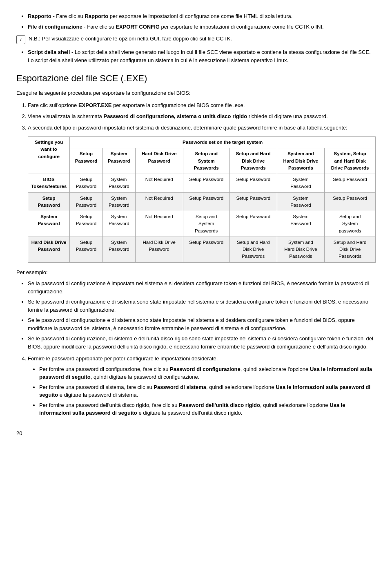 Image resolution: width=392 pixels, height=583 pixels. I want to click on cell-bios-setup-system: Setup Password, so click(206, 183).